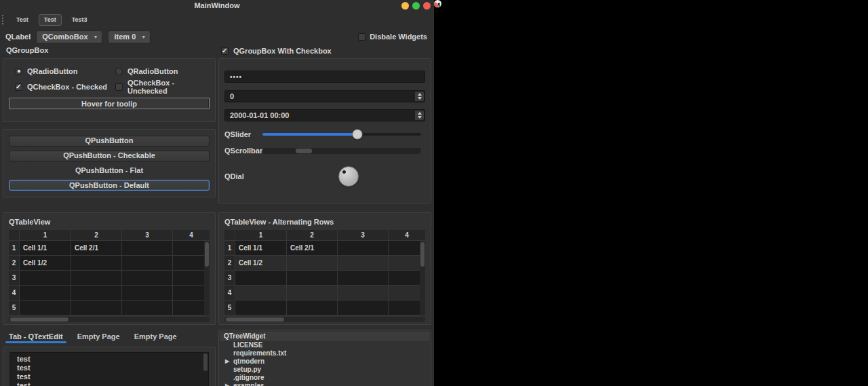  Describe the element at coordinates (22, 20) in the screenshot. I see `toolbar-button-test1: Test` at that location.